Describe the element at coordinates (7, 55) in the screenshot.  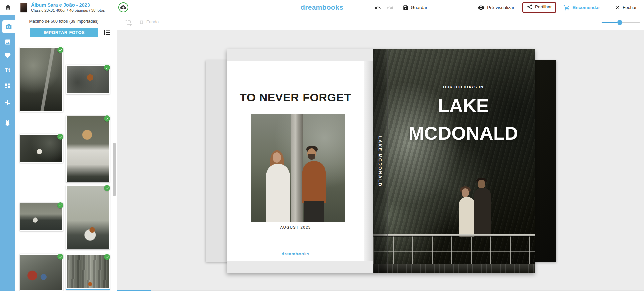
I see `sidebar-item-favorites` at that location.